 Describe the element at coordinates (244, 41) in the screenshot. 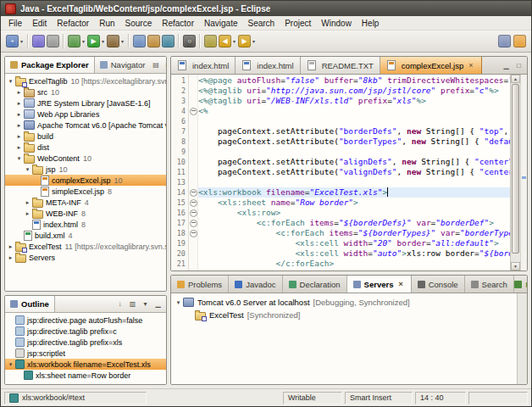

I see `forward-icon: ▶` at that location.